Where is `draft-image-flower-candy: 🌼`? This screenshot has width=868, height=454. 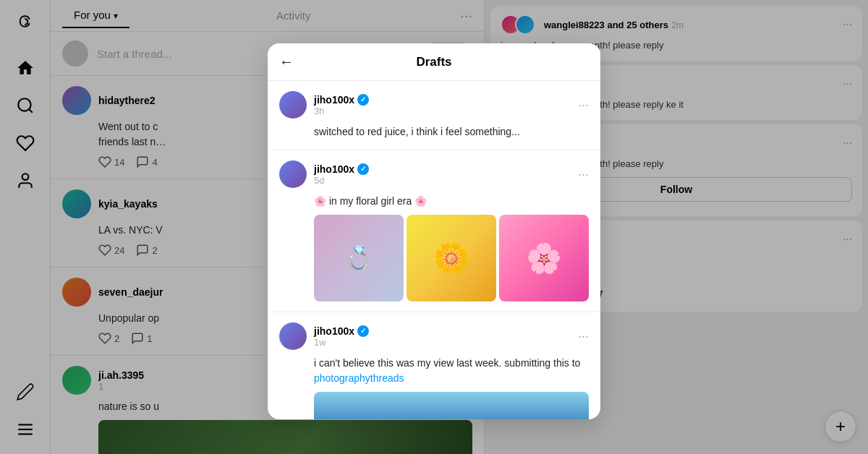
draft-image-flower-candy: 🌼 is located at coordinates (451, 258).